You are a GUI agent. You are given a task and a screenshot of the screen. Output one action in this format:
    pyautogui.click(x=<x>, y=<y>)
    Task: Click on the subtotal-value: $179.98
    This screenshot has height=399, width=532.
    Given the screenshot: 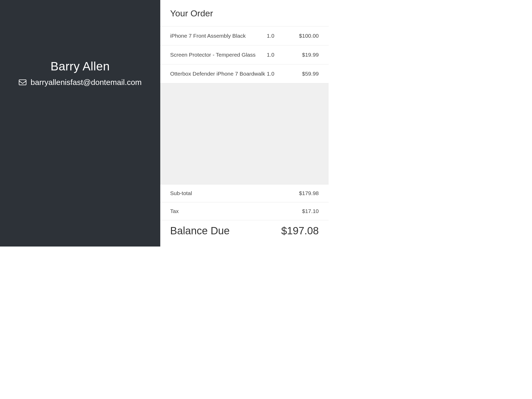 What is the action you would take?
    pyautogui.click(x=309, y=193)
    